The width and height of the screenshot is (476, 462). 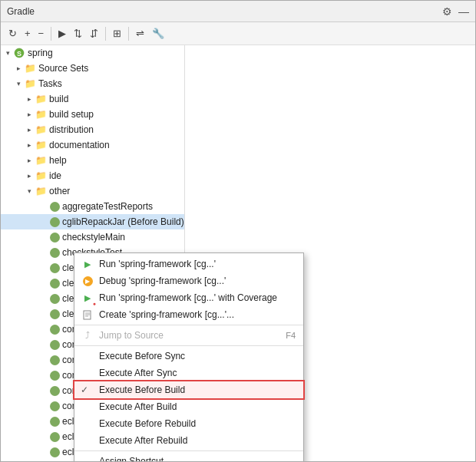 I want to click on help-label: help, so click(x=58, y=160).